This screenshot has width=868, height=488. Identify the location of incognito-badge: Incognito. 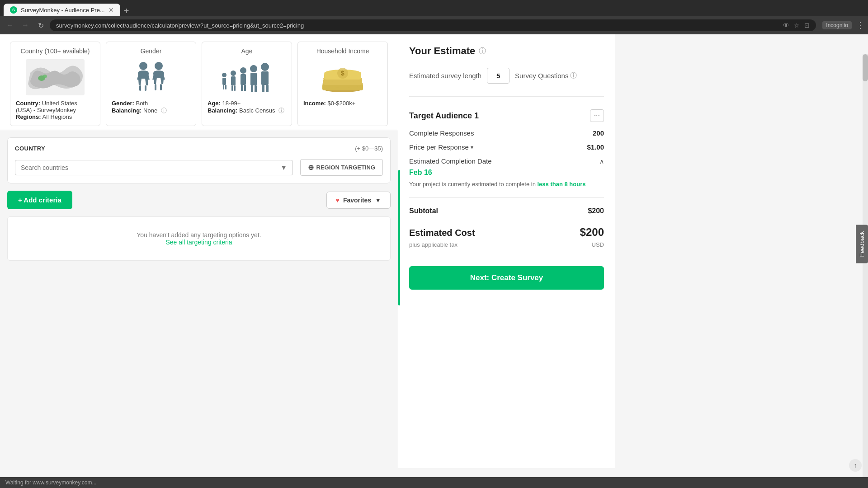
(837, 25).